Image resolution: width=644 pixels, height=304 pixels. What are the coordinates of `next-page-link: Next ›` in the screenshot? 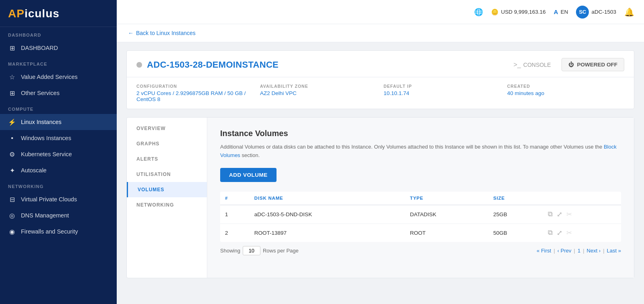 It's located at (594, 250).